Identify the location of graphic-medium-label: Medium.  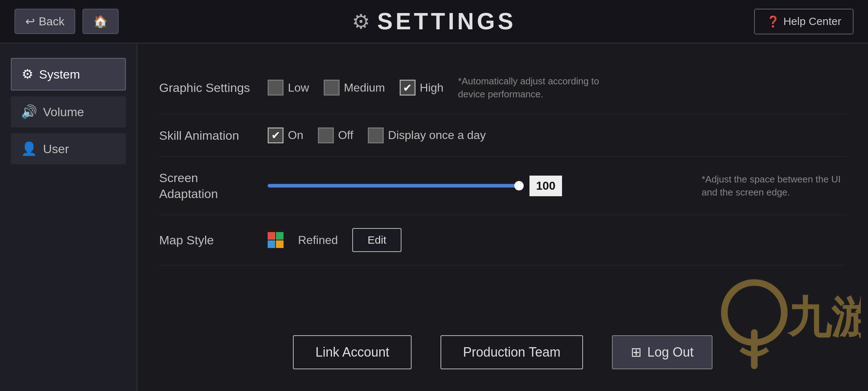
(365, 88).